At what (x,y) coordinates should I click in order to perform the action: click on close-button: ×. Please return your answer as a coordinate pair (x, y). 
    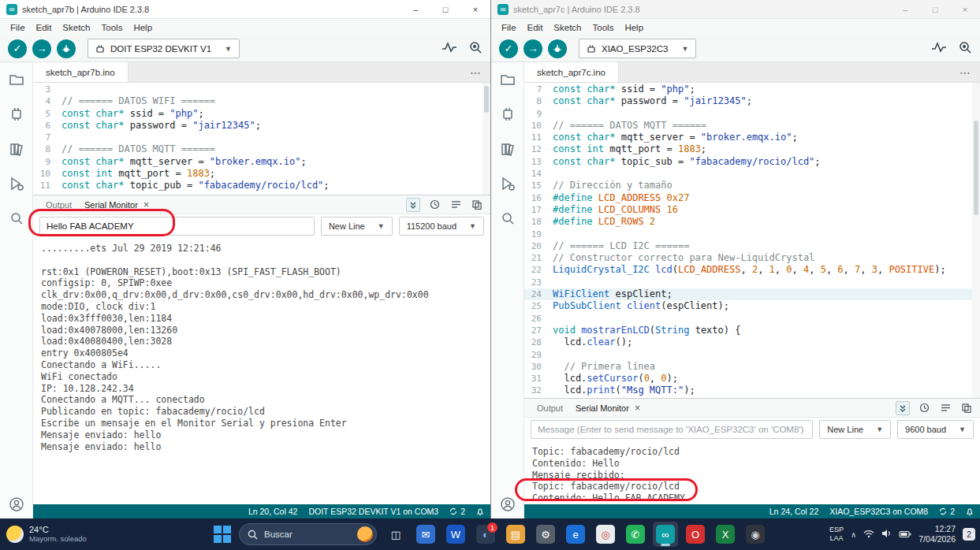
    Looking at the image, I should click on (965, 9).